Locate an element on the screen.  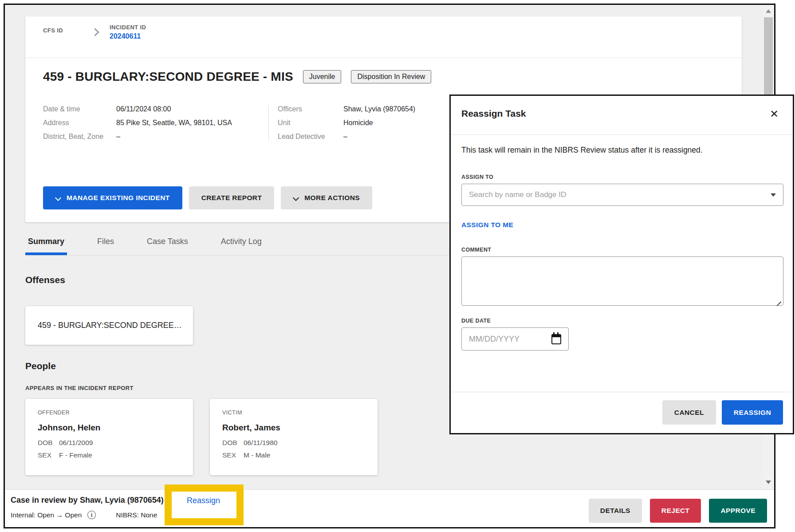
tab-summary: Summary is located at coordinates (46, 246).